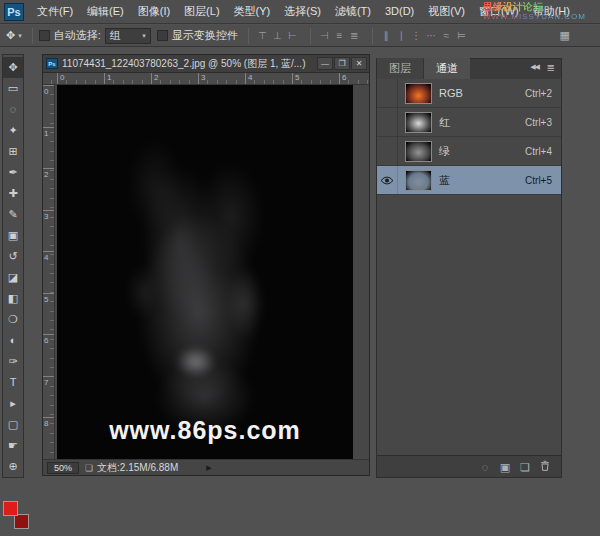  What do you see at coordinates (469, 94) in the screenshot?
I see `channel-row-rgb: RGB Ctrl+2` at bounding box center [469, 94].